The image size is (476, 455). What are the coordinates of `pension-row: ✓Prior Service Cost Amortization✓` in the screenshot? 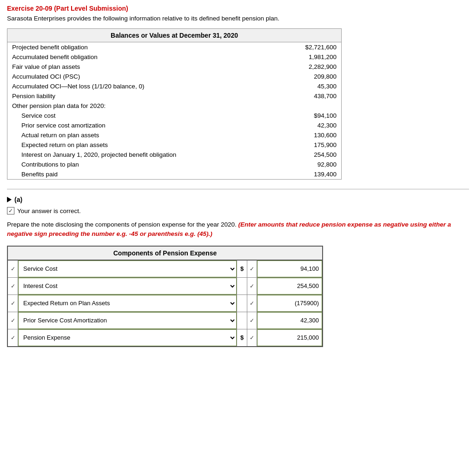 It's located at (165, 321).